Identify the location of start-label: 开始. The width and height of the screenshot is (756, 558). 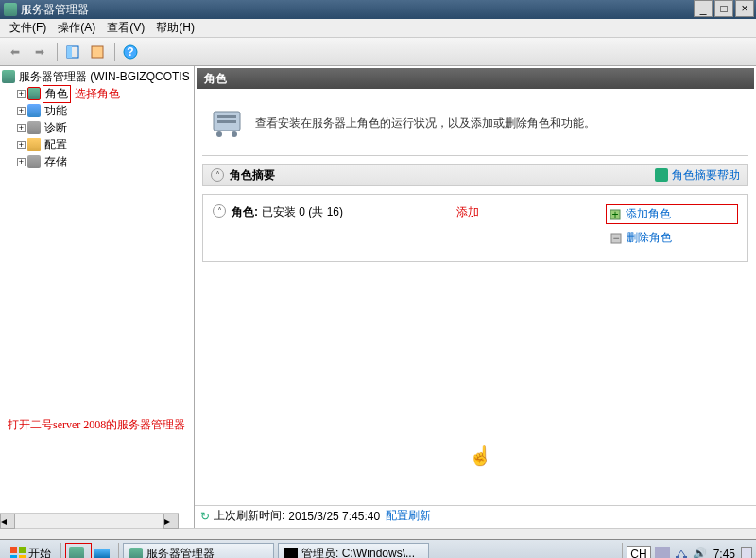
(40, 552).